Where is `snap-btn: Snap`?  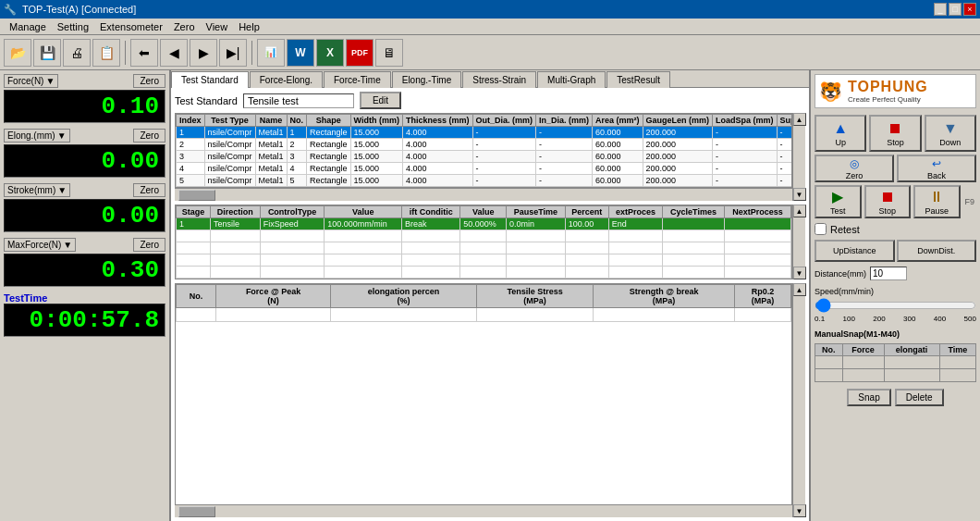 snap-btn: Snap is located at coordinates (869, 398).